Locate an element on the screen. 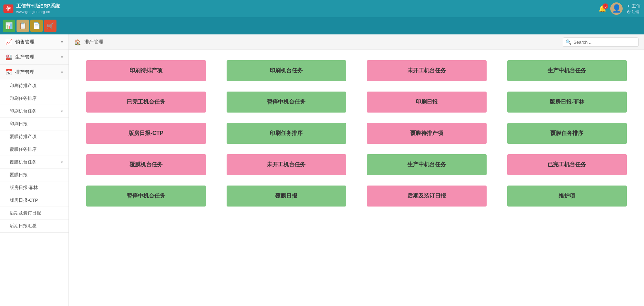 This screenshot has height=306, width=644. sales-icon: 📈 is located at coordinates (9, 42).